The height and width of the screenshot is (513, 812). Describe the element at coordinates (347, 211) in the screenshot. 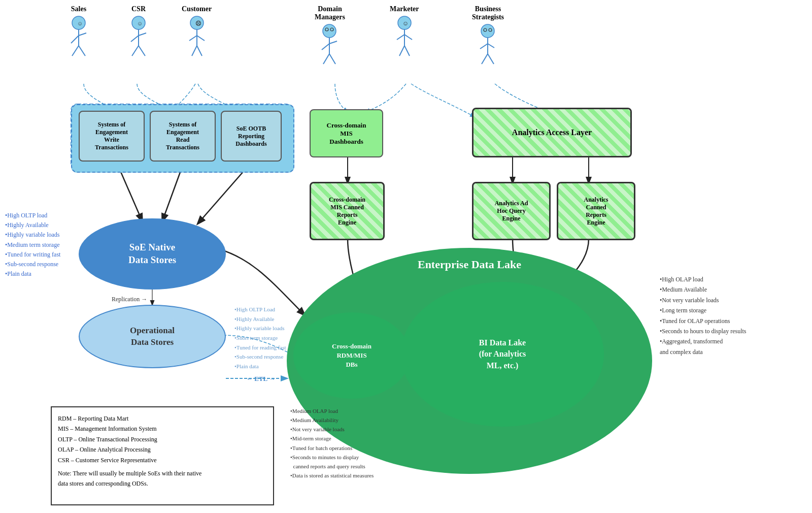

I see `cross-domain-mis-canned-label: Cross-domain MIS Canned Reports Engine` at that location.